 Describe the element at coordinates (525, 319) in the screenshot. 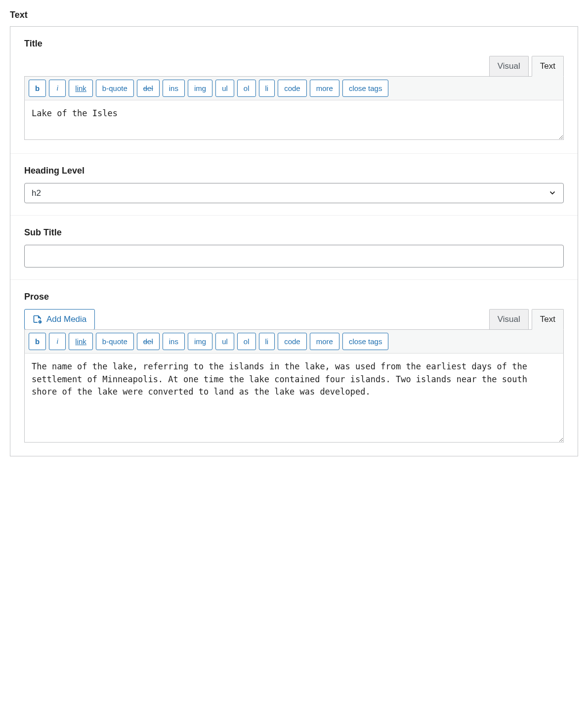

I see `prose-editor-tabs: Visual Text` at that location.